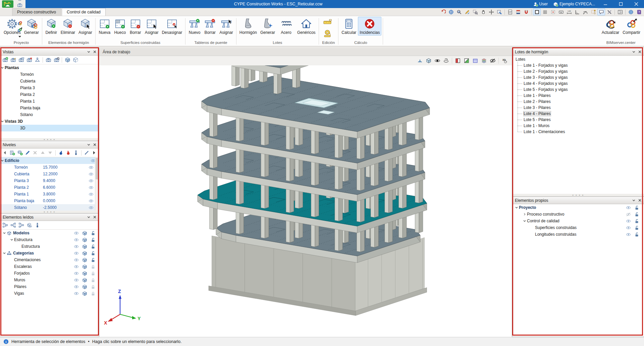 This screenshot has height=346, width=644. What do you see at coordinates (21, 60) in the screenshot?
I see `view-copy-icon` at bounding box center [21, 60].